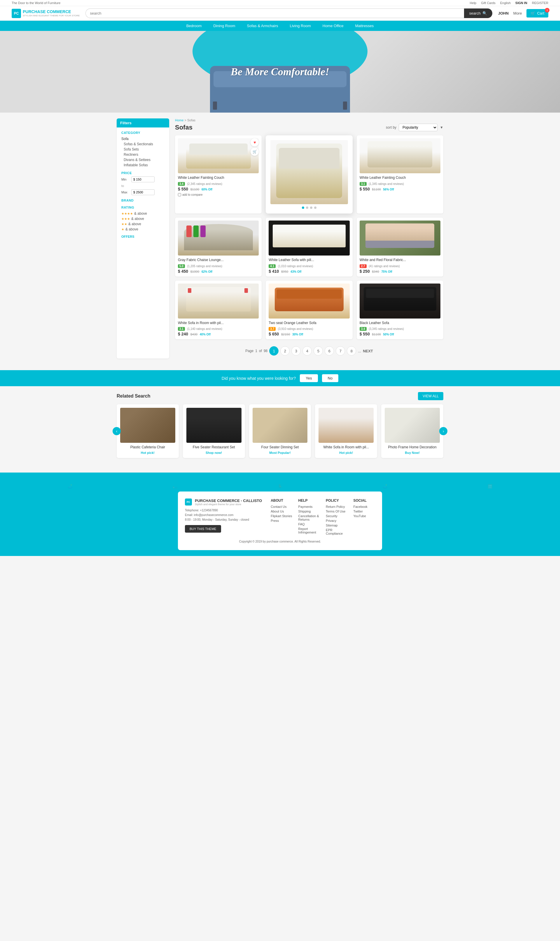 This screenshot has width=560, height=941. I want to click on product-card-8: Two seat Orange Leather Sofa 3.7 (3,910 …, so click(309, 310).